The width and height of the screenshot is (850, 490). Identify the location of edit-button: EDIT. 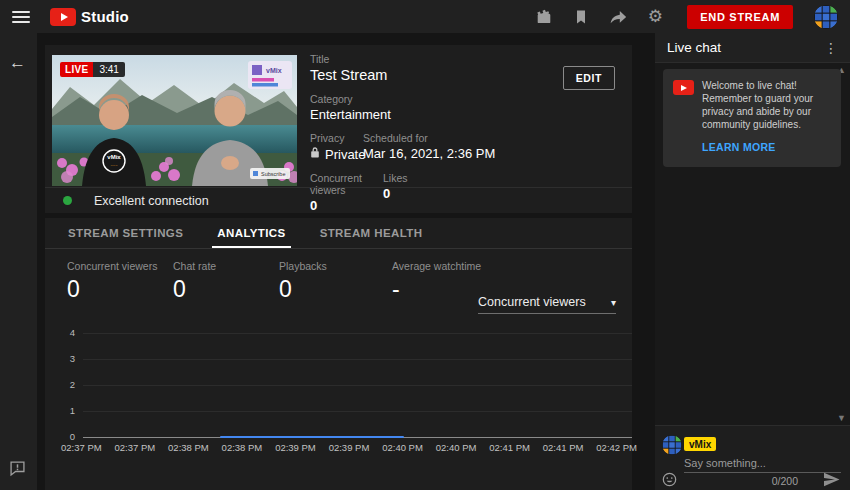
(589, 78).